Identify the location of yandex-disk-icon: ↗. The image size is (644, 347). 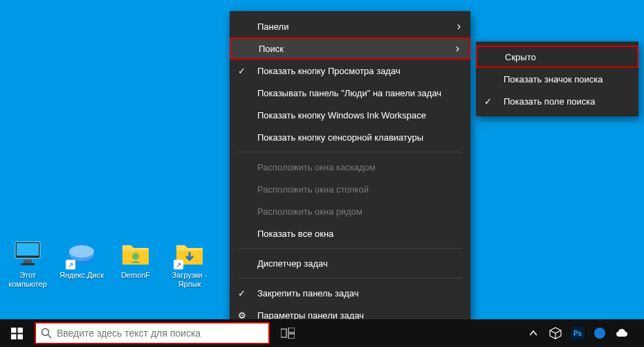
(82, 253).